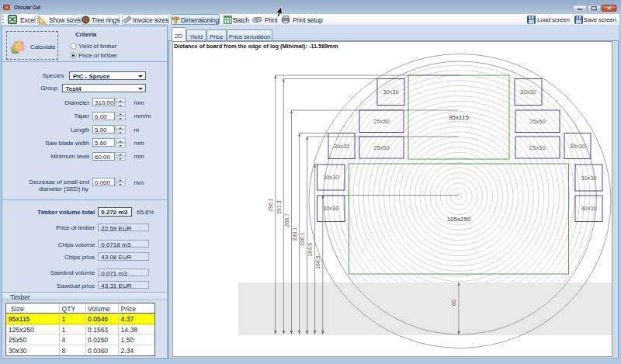 Image resolution: width=621 pixels, height=364 pixels. I want to click on svg-text: 226.1, so click(303, 239).